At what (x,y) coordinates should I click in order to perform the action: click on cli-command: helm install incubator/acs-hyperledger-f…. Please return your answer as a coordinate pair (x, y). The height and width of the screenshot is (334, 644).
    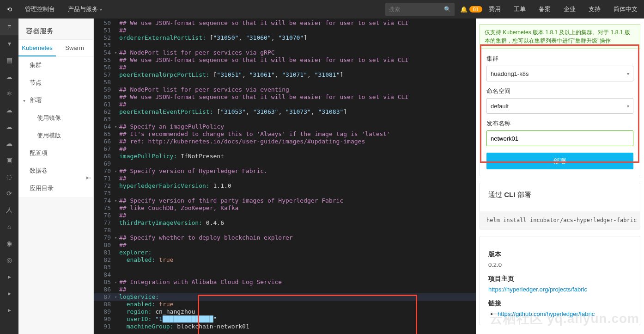
    Looking at the image, I should click on (560, 220).